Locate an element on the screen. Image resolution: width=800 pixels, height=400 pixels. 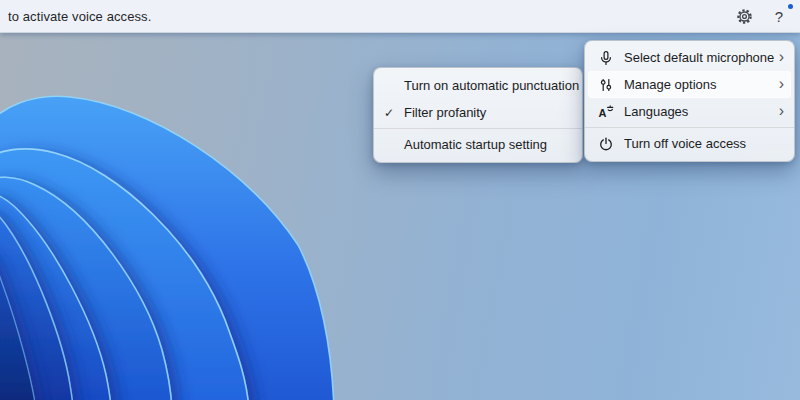
submenu-separator is located at coordinates (478, 128).